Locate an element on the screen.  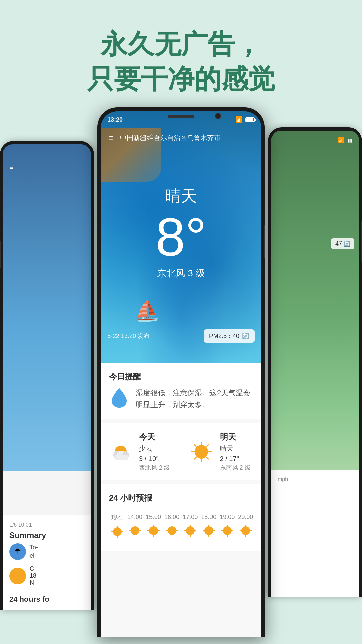
boat-decoration: ⛵ is located at coordinates (147, 311).